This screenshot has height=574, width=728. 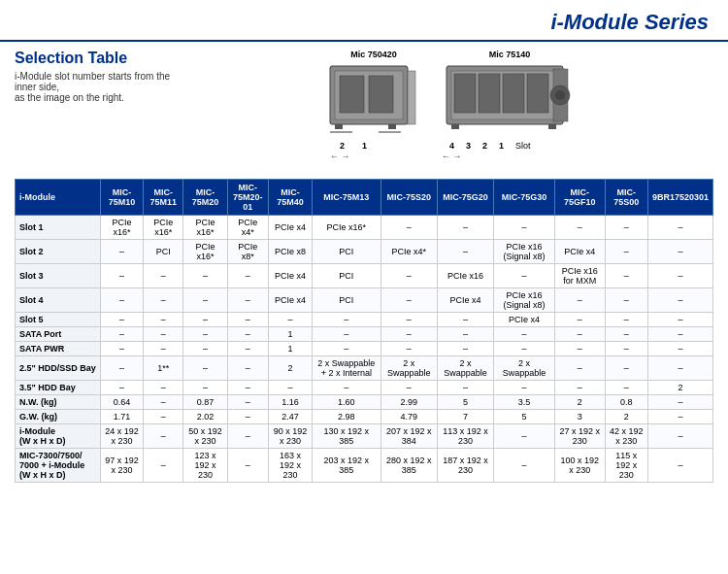 What do you see at coordinates (102, 80) in the screenshot?
I see `text-area: Selection Table i-Module slot number sta…` at bounding box center [102, 80].